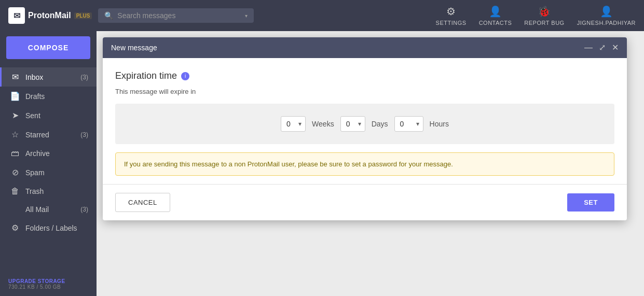 The height and width of the screenshot is (296, 644). What do you see at coordinates (48, 153) in the screenshot?
I see `sidebar-item-archive: 🗃 Archive` at bounding box center [48, 153].